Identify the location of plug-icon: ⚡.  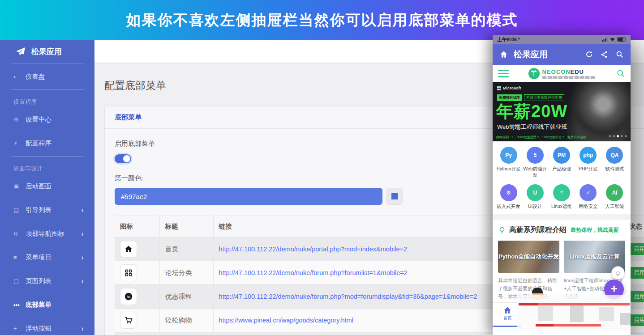
(20, 143).